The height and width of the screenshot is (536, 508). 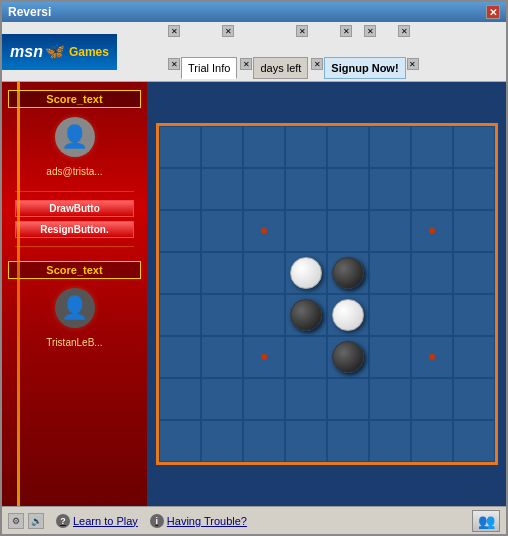 What do you see at coordinates (63, 521) in the screenshot?
I see `help-icon: ?` at bounding box center [63, 521].